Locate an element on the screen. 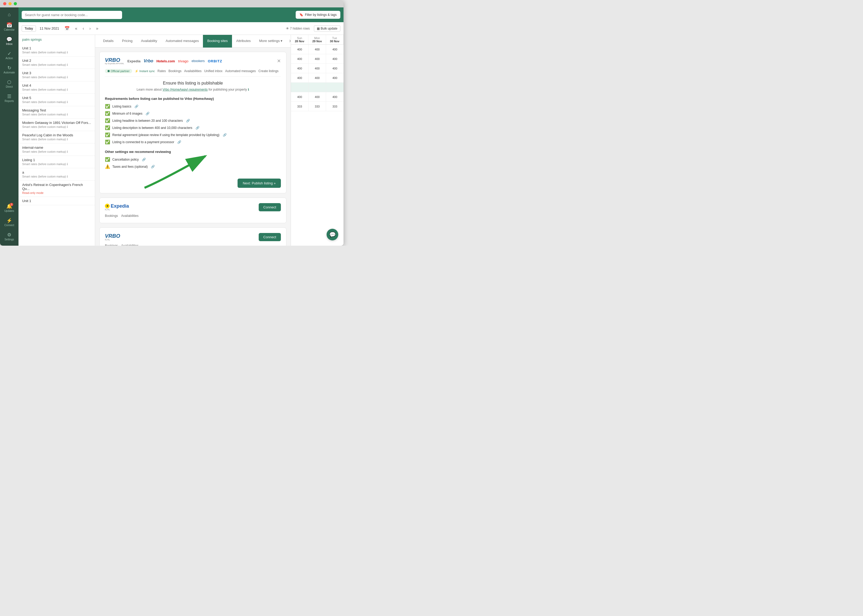  tab-close-button: ✕ is located at coordinates (289, 41).